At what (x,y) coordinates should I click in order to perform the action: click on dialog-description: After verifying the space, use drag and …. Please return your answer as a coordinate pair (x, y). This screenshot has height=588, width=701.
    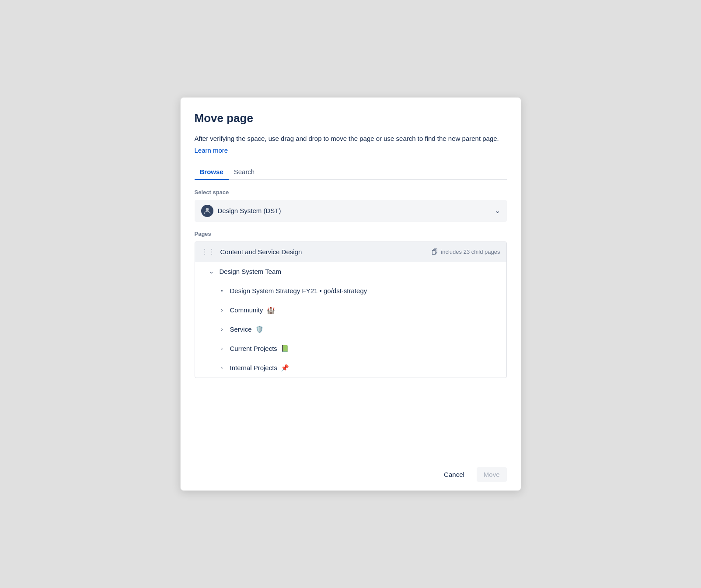
    Looking at the image, I should click on (351, 139).